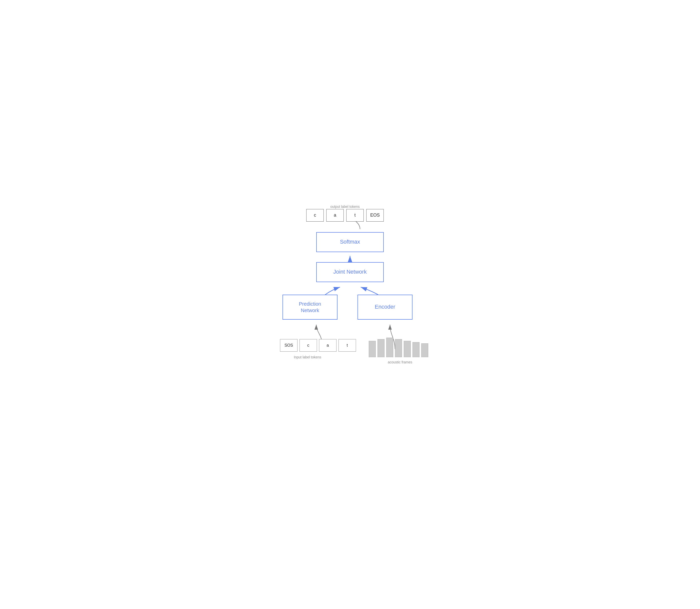 The width and height of the screenshot is (700, 609). Describe the element at coordinates (385, 307) in the screenshot. I see `encoder-box: Encoder` at that location.